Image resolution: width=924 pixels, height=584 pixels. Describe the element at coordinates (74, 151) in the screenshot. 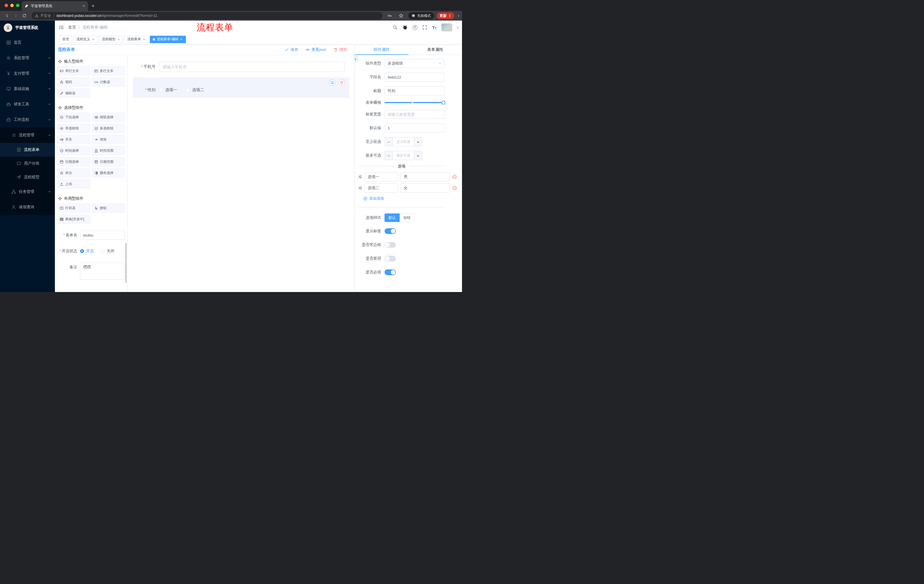

I see `palette-item-time-picker: 时间选择` at that location.